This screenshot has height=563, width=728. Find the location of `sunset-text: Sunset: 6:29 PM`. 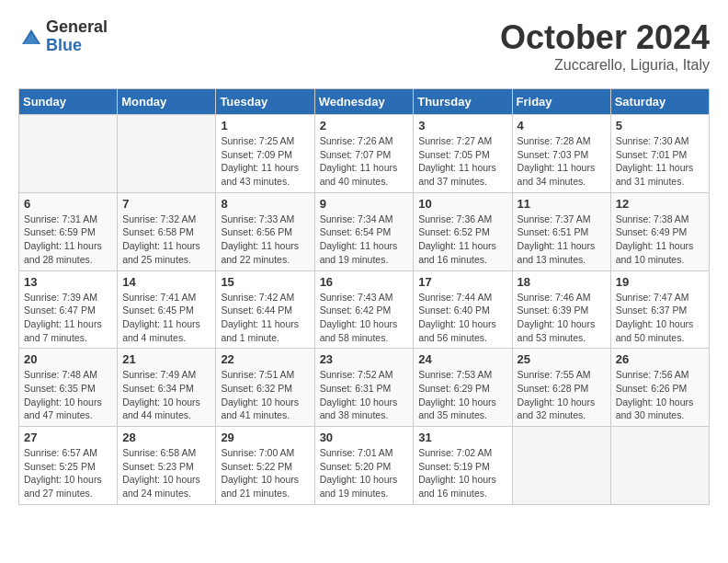

sunset-text: Sunset: 6:29 PM is located at coordinates (454, 388).